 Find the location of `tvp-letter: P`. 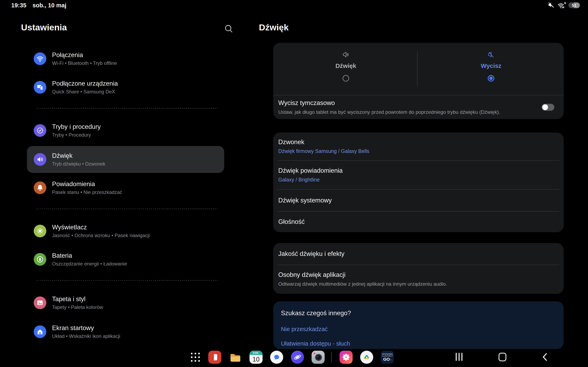

tvp-letter: P is located at coordinates (391, 355).